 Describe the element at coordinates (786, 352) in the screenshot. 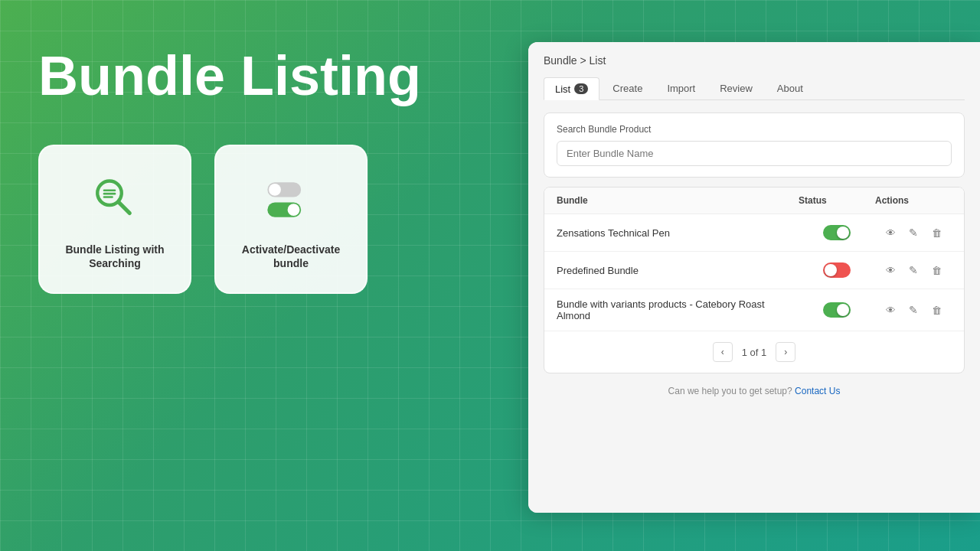

I see `next-page-button: ›` at that location.